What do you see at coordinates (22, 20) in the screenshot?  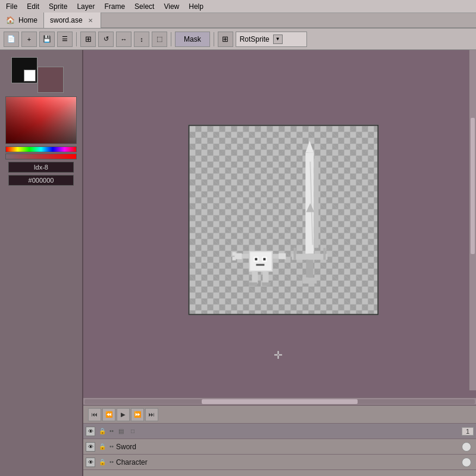 I see `tab-home: 🏠 Home` at bounding box center [22, 20].